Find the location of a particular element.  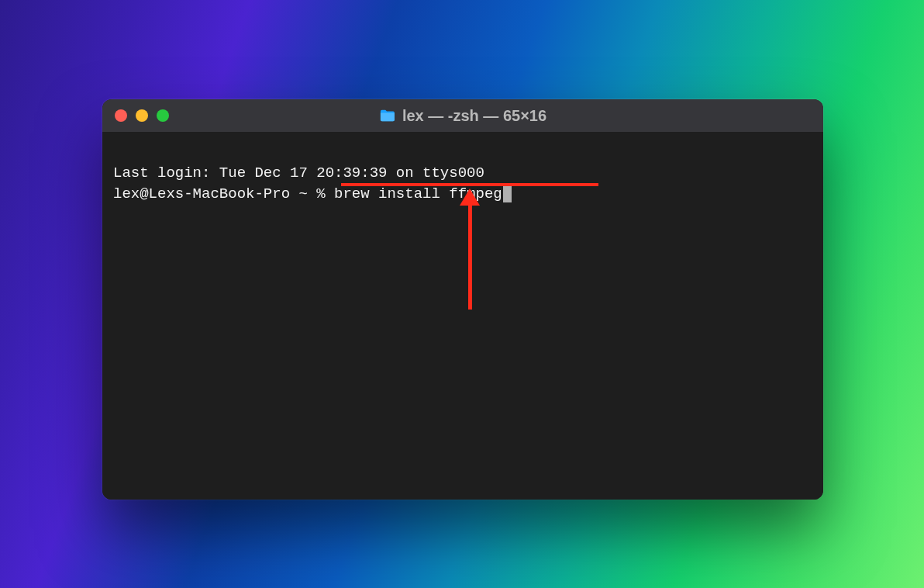

titlebar: lex — -zsh — 65×16 is located at coordinates (463, 116).